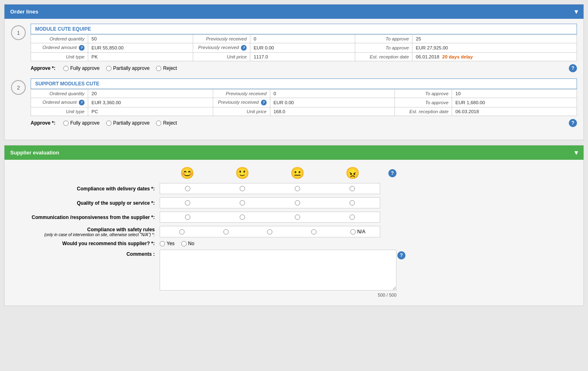  I want to click on fully-approve-option-1: Fully approve, so click(82, 68).